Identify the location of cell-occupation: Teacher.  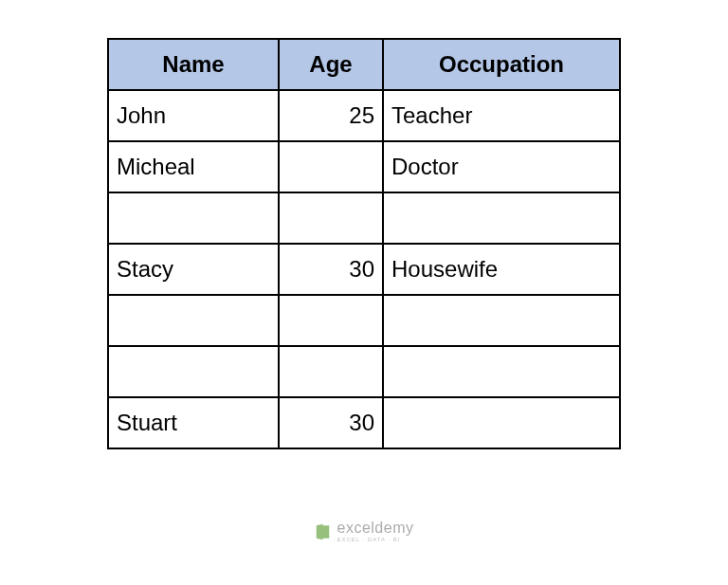
(501, 116).